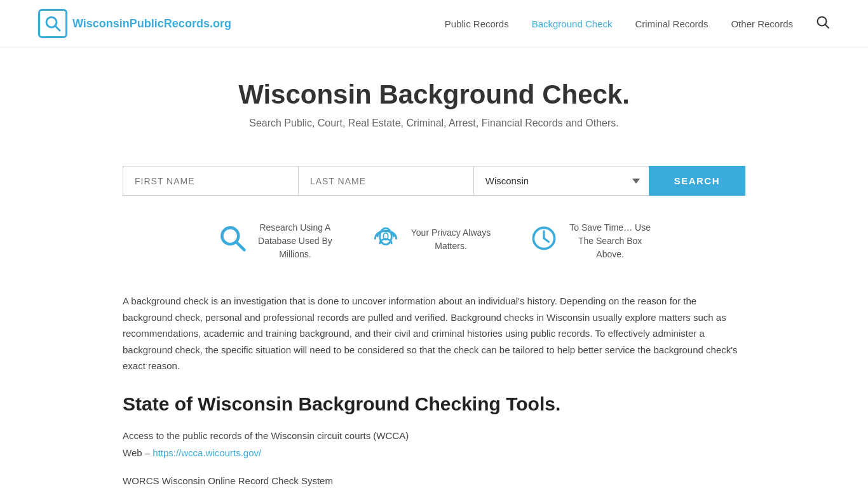 Image resolution: width=868 pixels, height=488 pixels. Describe the element at coordinates (233, 241) in the screenshot. I see `search-icon` at that location.